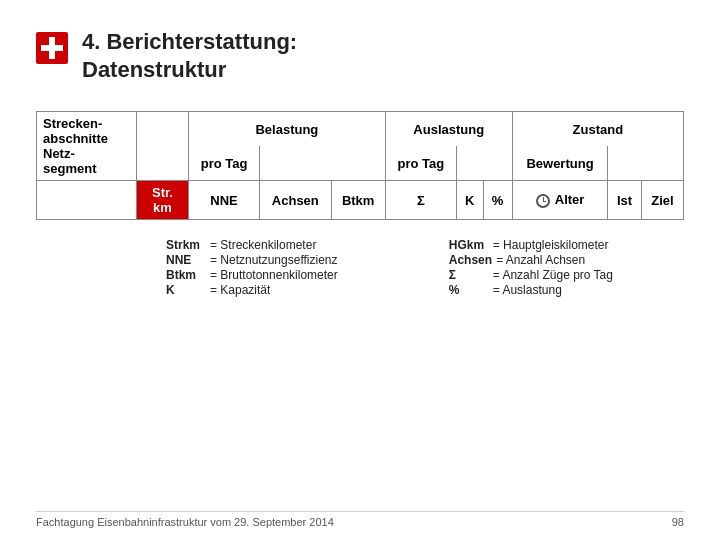 The width and height of the screenshot is (720, 540). I want to click on legend-val-strkm: = Streckenkilometer, so click(263, 245).